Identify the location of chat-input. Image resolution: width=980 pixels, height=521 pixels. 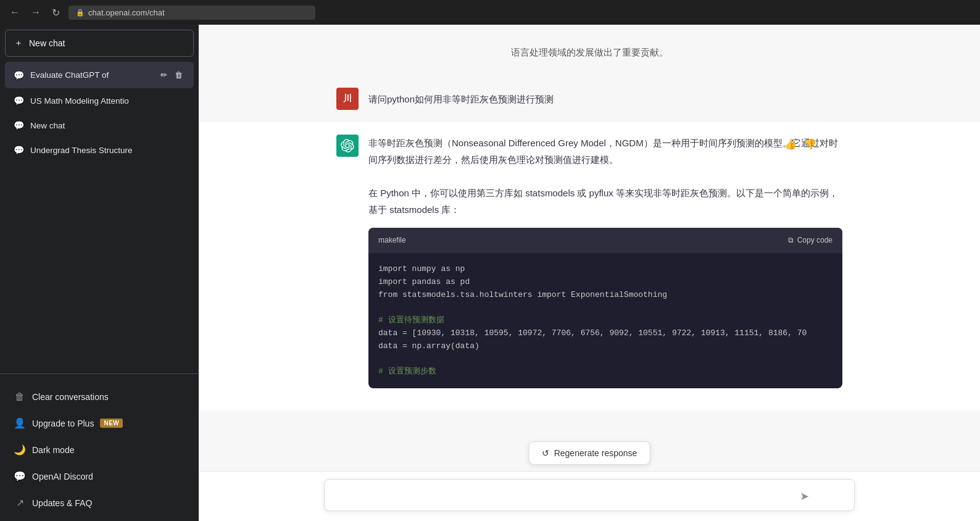
(589, 495).